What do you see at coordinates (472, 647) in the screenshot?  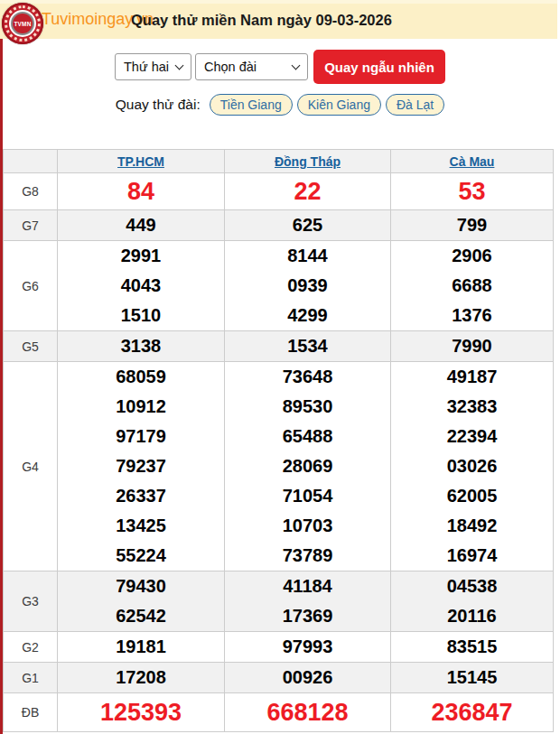 I see `prize-cell: 83515` at bounding box center [472, 647].